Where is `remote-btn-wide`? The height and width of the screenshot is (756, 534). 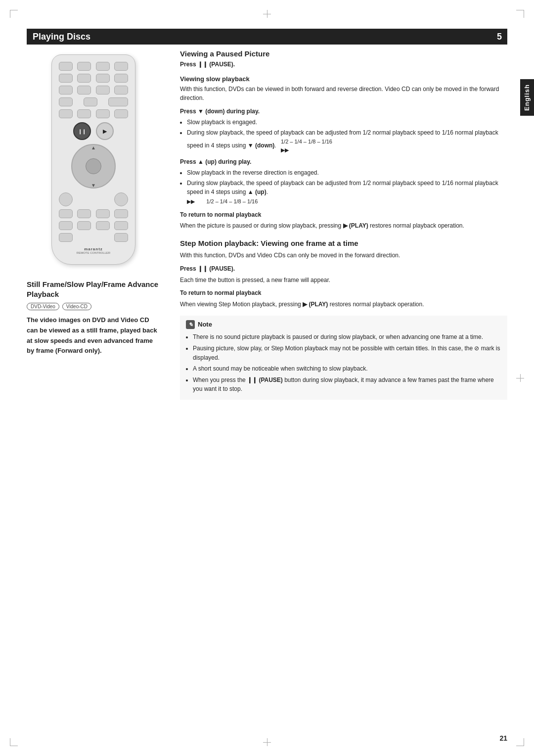 remote-btn-wide is located at coordinates (118, 102).